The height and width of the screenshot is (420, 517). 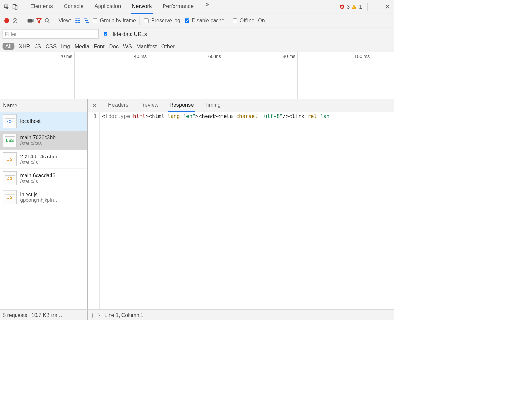 What do you see at coordinates (41, 175) in the screenshot?
I see `request-name: main.6cacda46.…` at bounding box center [41, 175].